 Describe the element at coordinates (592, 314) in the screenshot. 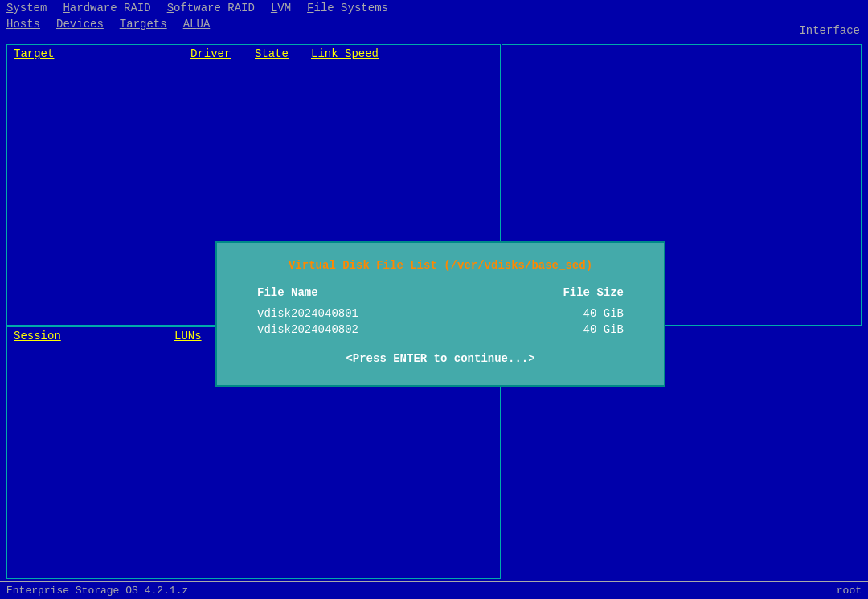

I see `modal-filesize-1: 40 GiB` at that location.